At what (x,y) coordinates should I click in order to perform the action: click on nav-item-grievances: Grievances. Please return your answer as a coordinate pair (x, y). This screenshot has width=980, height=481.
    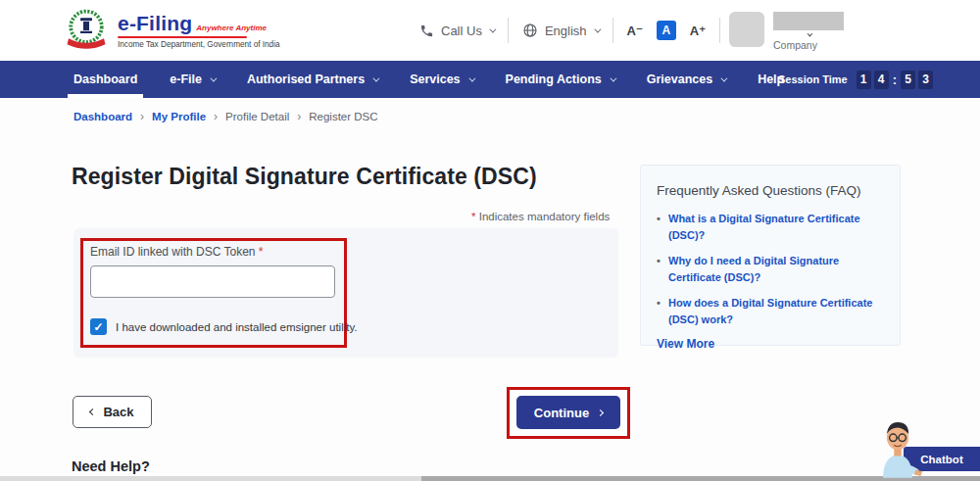
    Looking at the image, I should click on (686, 79).